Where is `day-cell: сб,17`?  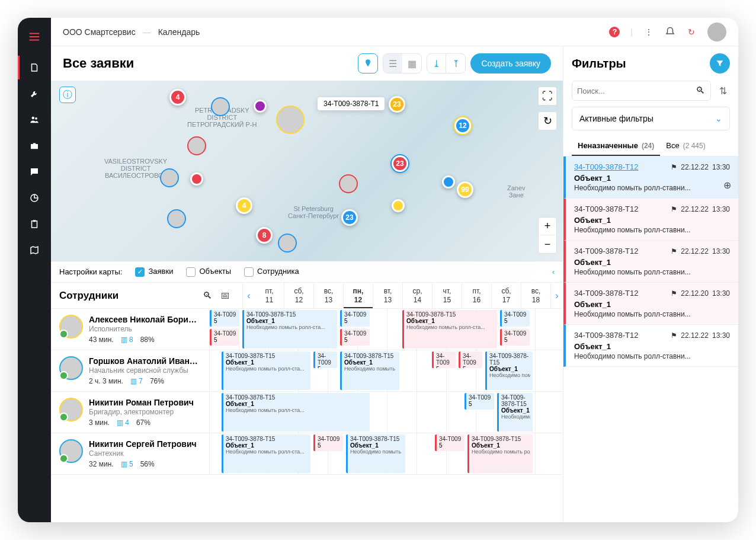
day-cell: сб,17 is located at coordinates (507, 295).